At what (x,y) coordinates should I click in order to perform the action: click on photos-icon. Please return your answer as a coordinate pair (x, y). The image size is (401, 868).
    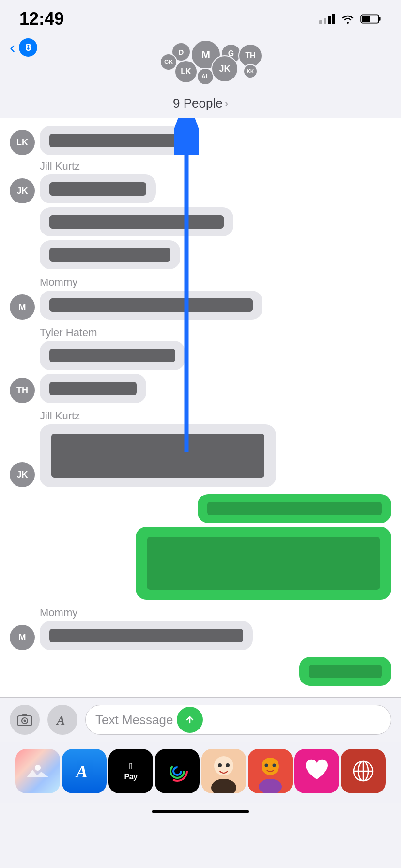
    Looking at the image, I should click on (38, 771).